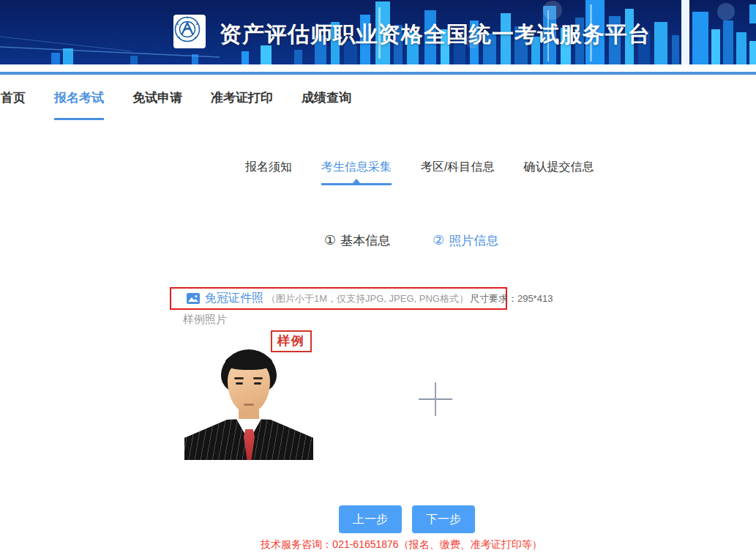 The width and height of the screenshot is (756, 553). What do you see at coordinates (187, 29) in the screenshot?
I see `appraisal-society-seal-icon` at bounding box center [187, 29].